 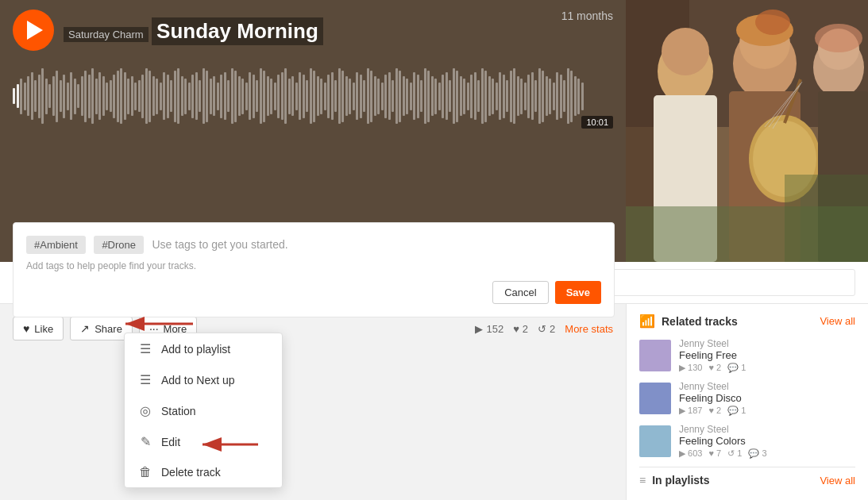 What do you see at coordinates (314, 270) in the screenshot?
I see `tags-area: #Ambient #Drone Use tags to get you star…` at bounding box center [314, 270].